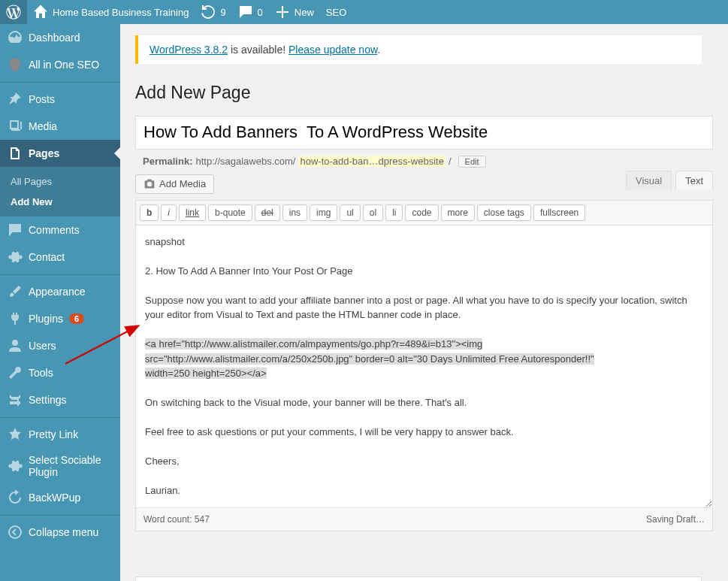 The image size is (728, 581). Describe the element at coordinates (304, 12) in the screenshot. I see `new-label: New` at that location.